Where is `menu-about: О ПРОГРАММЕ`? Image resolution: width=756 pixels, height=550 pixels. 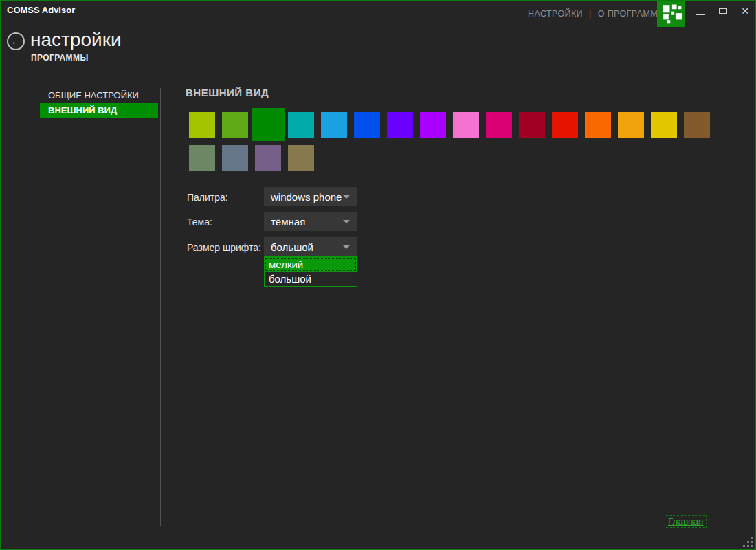
menu-about: О ПРОГРАММЕ is located at coordinates (631, 14).